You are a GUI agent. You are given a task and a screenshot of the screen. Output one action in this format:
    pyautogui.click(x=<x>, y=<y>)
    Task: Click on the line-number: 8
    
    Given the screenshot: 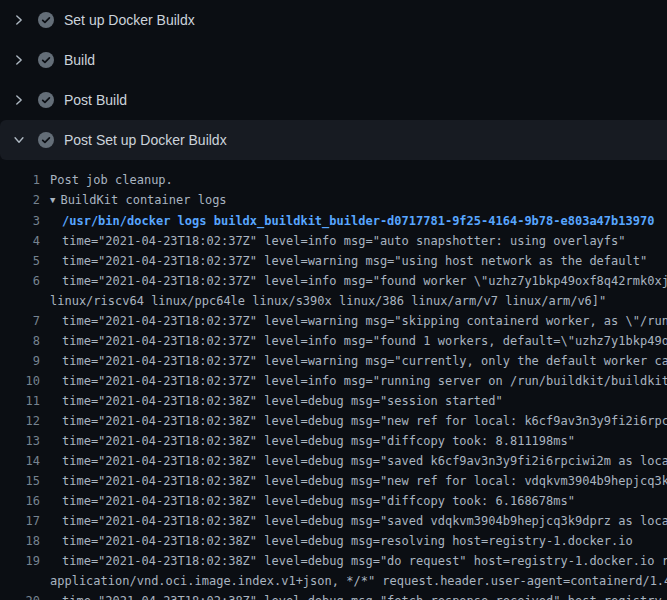 What is the action you would take?
    pyautogui.click(x=20, y=341)
    